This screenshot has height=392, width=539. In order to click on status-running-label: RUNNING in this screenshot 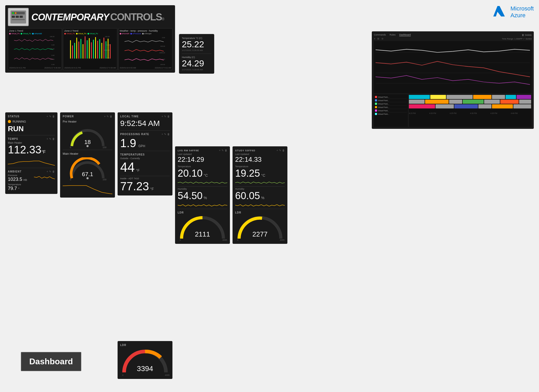, I will do `click(19, 122)`.